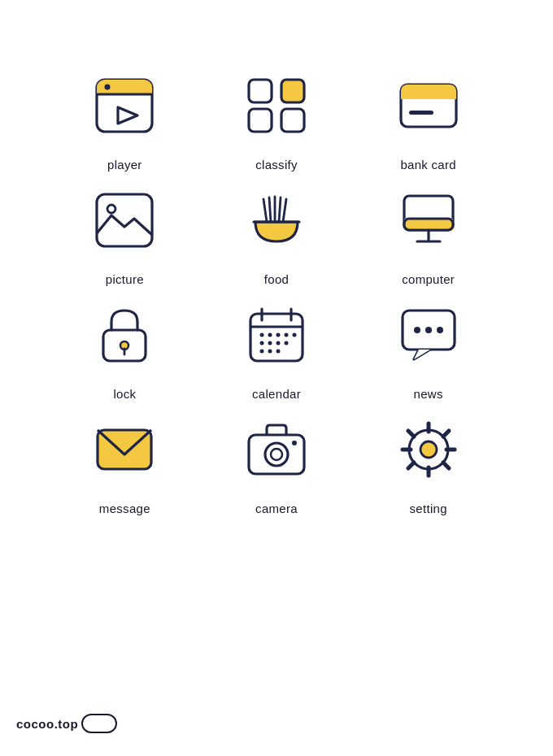 The image size is (553, 756). Describe the element at coordinates (429, 335) in the screenshot. I see `news-icon` at that location.